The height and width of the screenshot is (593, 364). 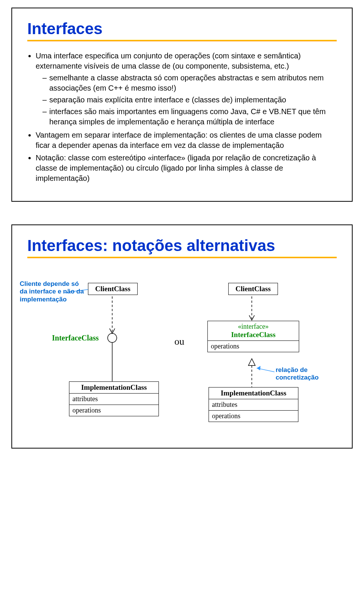 I want to click on note-text: Cliente depende só da interface e não da…, so click(x=52, y=292).